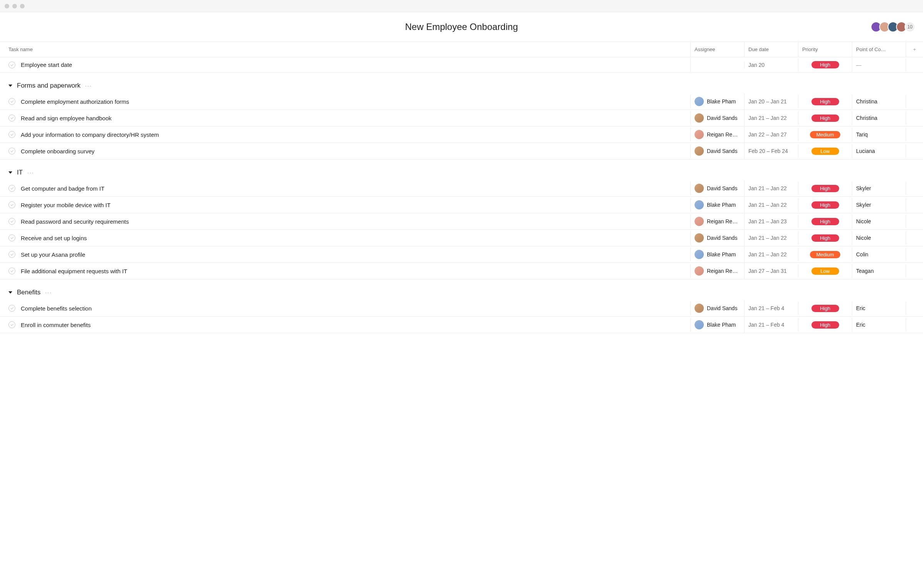  Describe the element at coordinates (462, 292) in the screenshot. I see `section-header: Benefits···` at that location.